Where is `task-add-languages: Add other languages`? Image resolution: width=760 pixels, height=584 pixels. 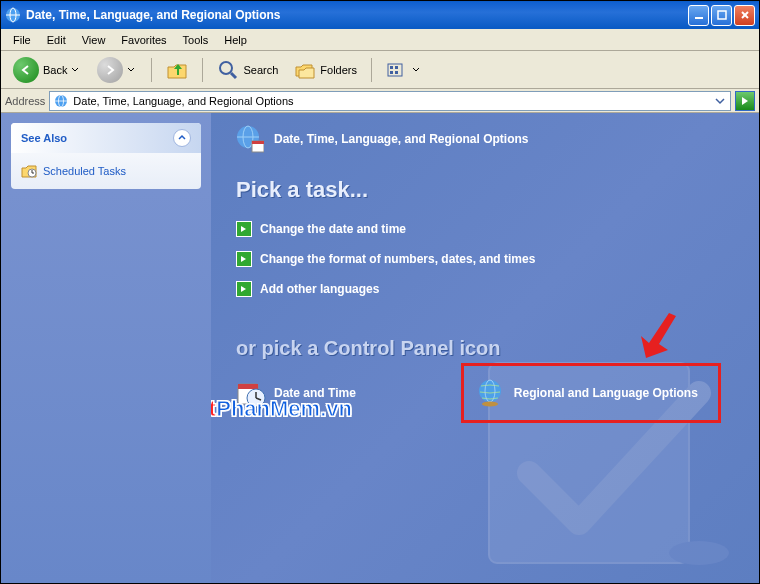
task-add-languages: Add other languages is located at coordinates (488, 289).